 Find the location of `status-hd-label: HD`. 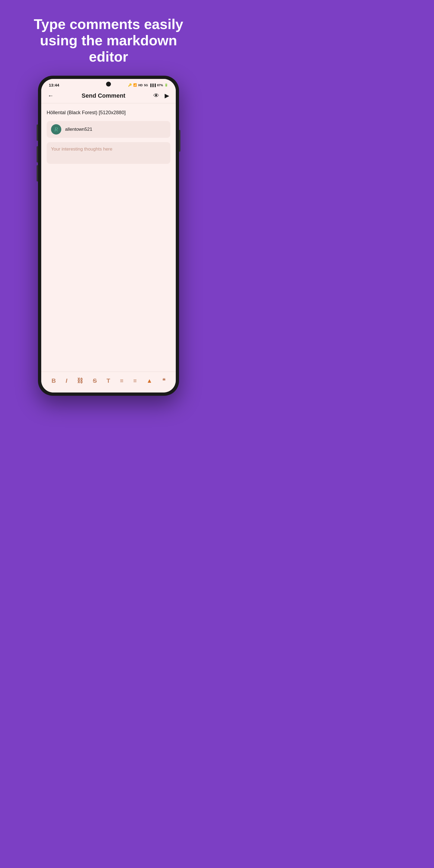

status-hd-label: HD is located at coordinates (141, 85).